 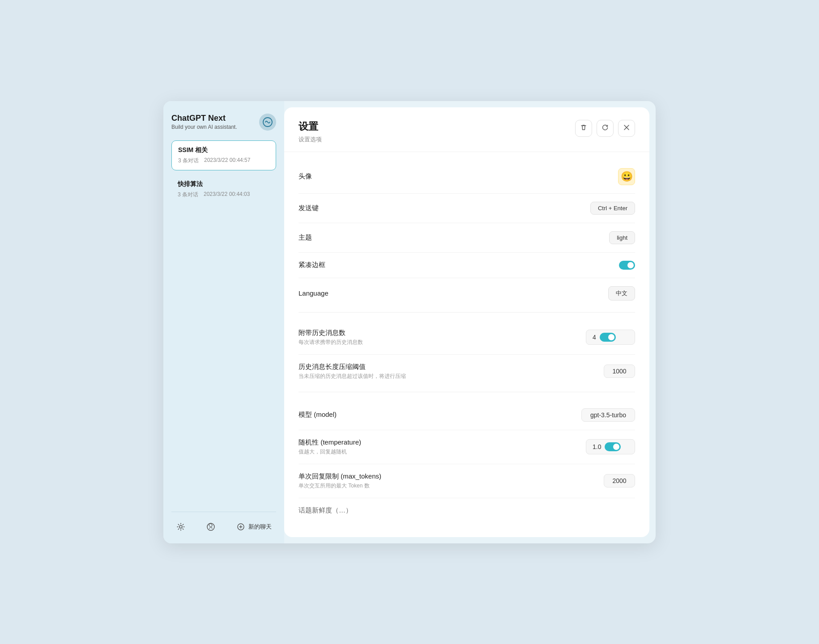 What do you see at coordinates (467, 511) in the screenshot?
I see `setting-row-presence-penalty: 话题新鲜度（…）` at bounding box center [467, 511].